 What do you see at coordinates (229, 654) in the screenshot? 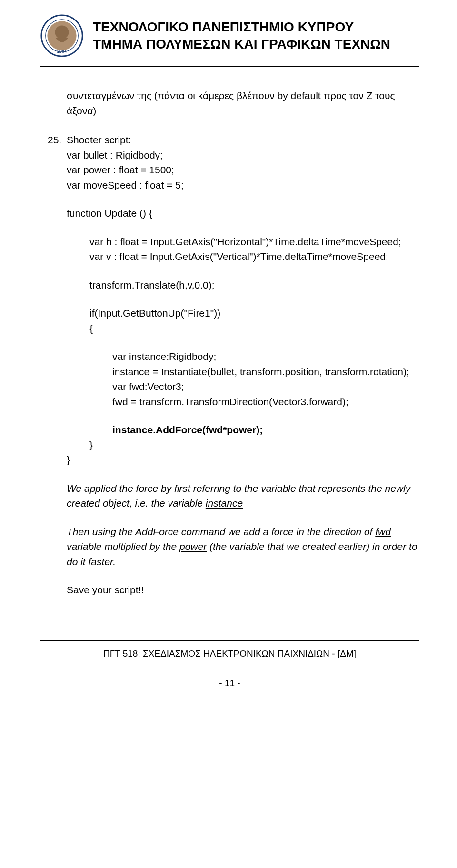
I see `footer-course: ΠΓΤ 518: ΣΧΕΔΙΑΣΜΟΣ ΗΛΕΚΤΡΟΝΙΚΩΝ ΠΑΙΧΝΙΔ…` at bounding box center [229, 654].